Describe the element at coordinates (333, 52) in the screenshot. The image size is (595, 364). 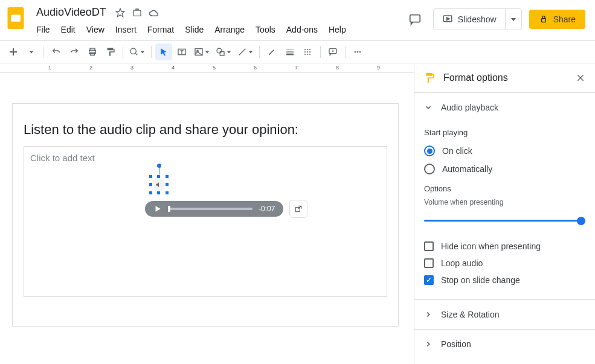
I see `comment-tool` at that location.